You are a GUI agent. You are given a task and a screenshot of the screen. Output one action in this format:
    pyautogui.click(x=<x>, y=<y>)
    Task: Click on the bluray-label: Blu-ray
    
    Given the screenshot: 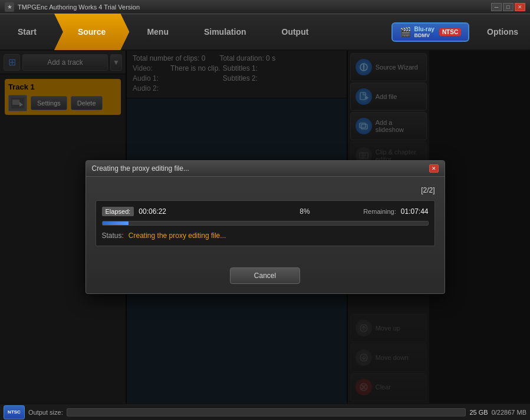 What is the action you would take?
    pyautogui.click(x=424, y=29)
    